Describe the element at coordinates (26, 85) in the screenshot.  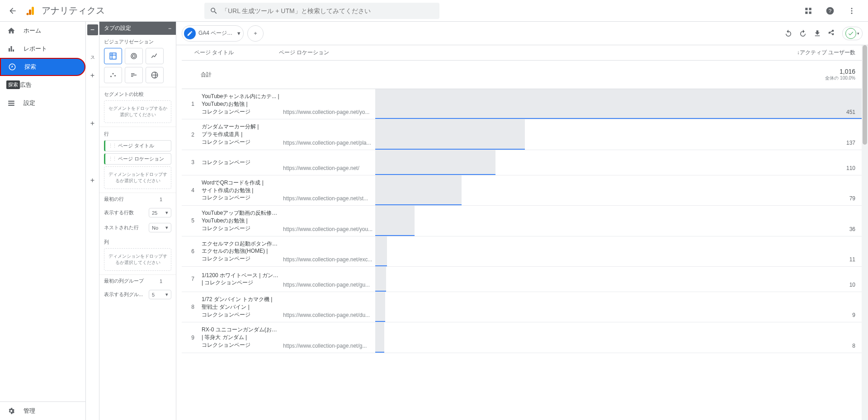
I see `sidebar-item-label: 広告` at that location.